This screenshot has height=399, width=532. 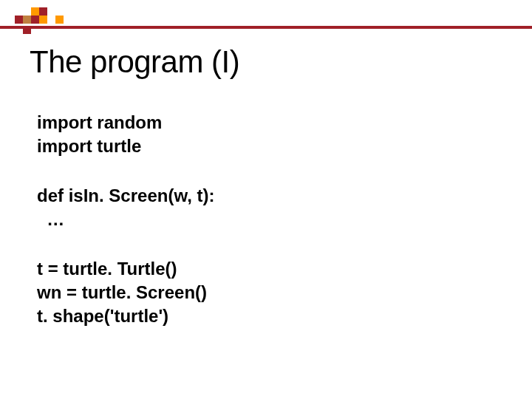 I want to click on code-line: def isIn. Screen(w, t):, so click(x=270, y=196).